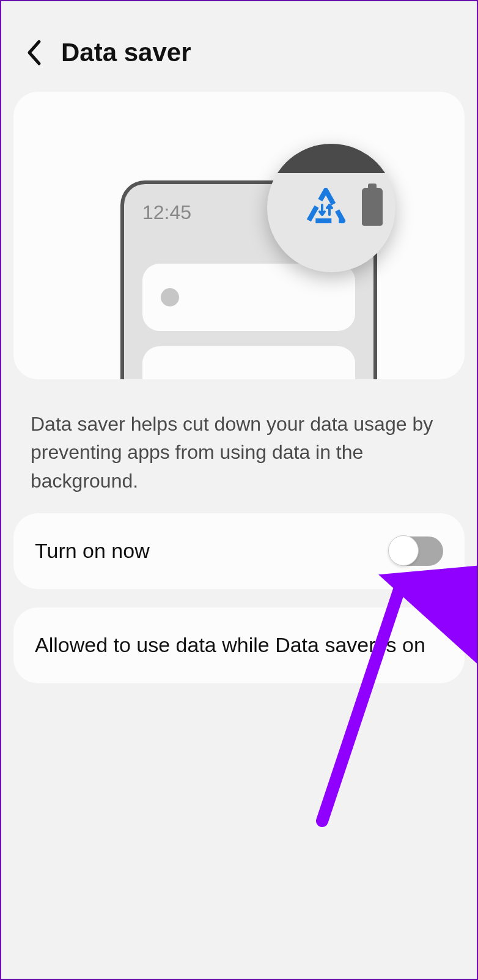 The image size is (478, 980). I want to click on header-bar: Data saver, so click(239, 46).